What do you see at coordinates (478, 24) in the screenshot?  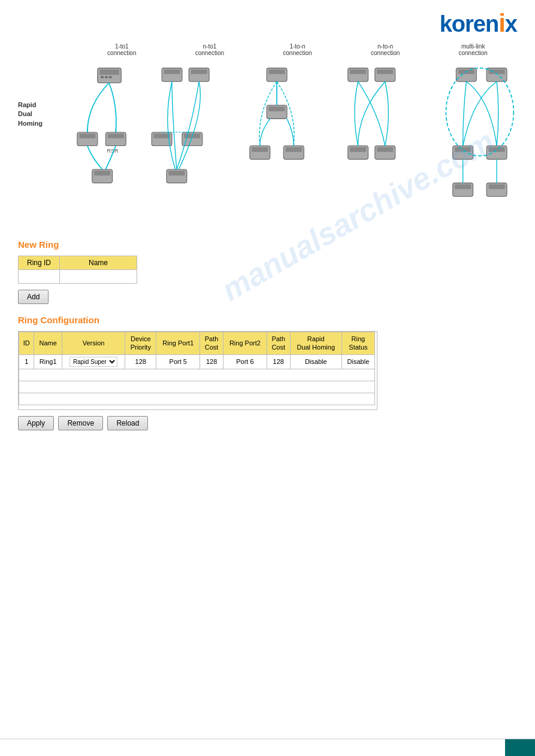 I see `logo: korenix` at bounding box center [478, 24].